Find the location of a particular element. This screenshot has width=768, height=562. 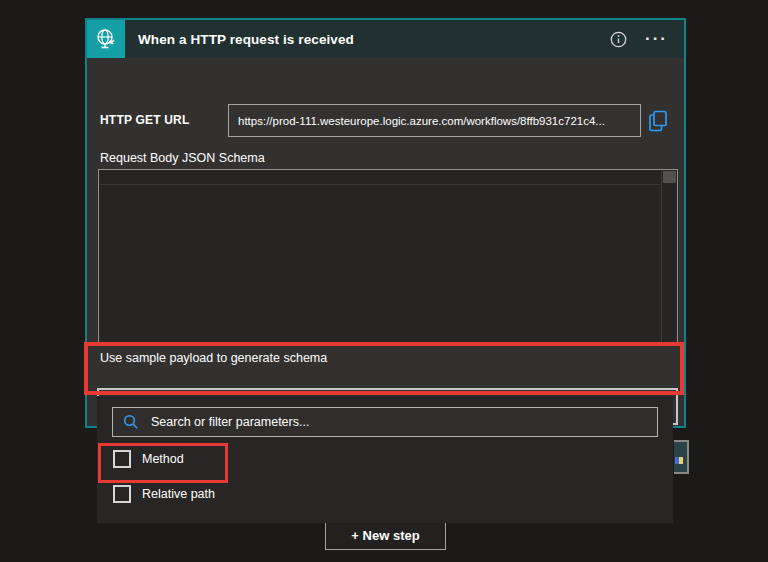

scrollbar-thumb is located at coordinates (670, 177).